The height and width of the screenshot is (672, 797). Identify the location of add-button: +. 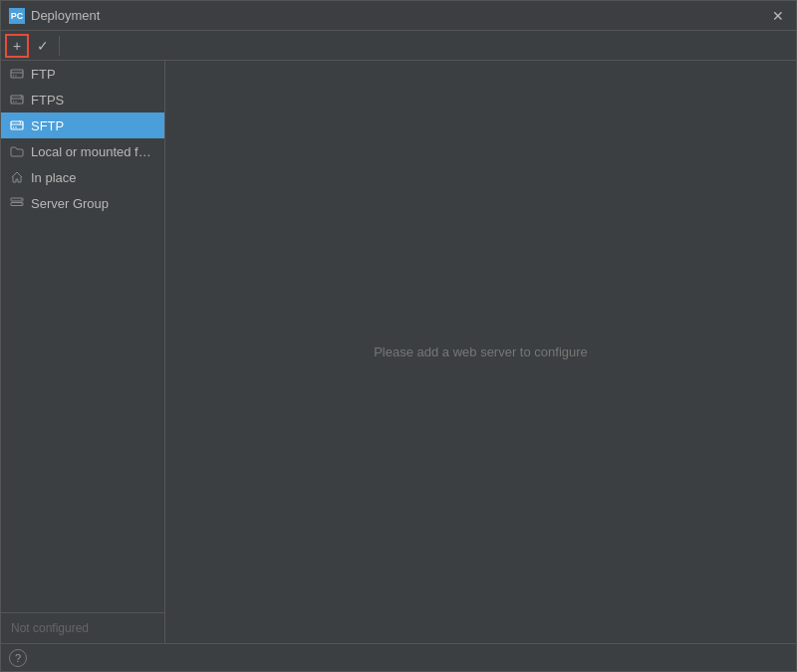
(17, 46).